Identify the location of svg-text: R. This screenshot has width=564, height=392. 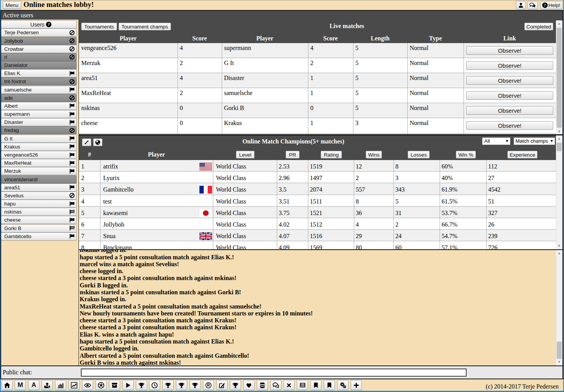
(209, 385).